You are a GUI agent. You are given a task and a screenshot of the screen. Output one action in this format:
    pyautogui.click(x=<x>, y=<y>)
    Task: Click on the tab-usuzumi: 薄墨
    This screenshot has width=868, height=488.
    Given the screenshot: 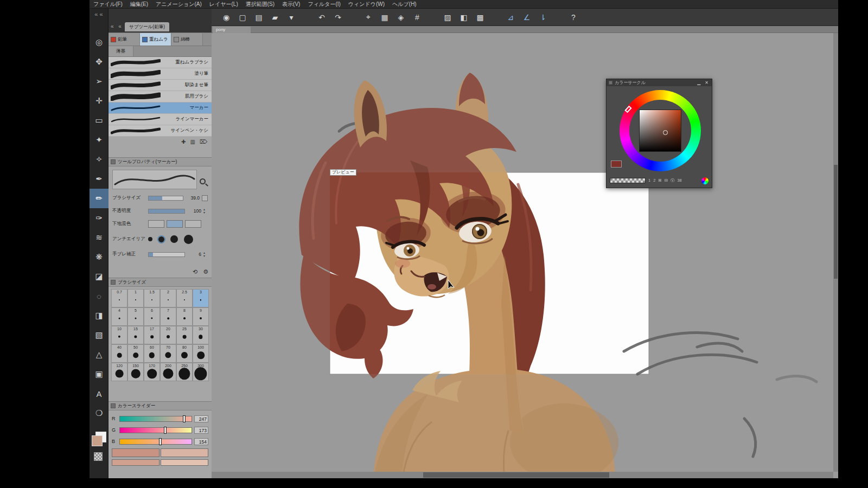 What is the action you would take?
    pyautogui.click(x=121, y=51)
    